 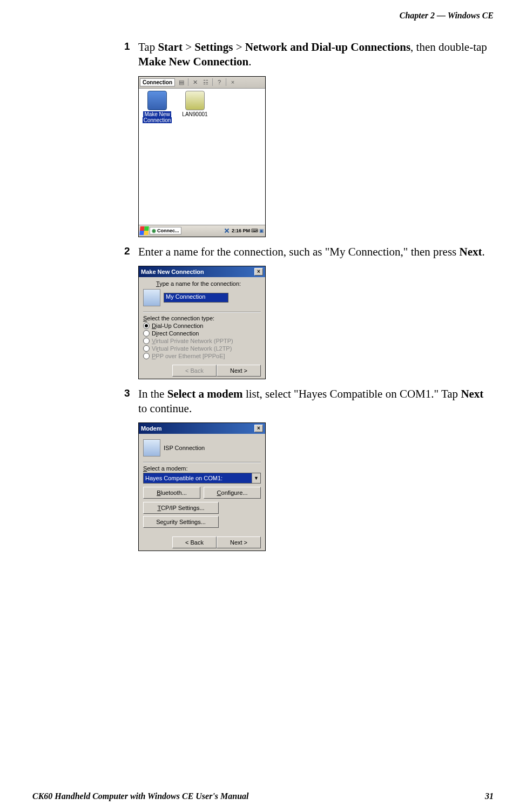 What do you see at coordinates (146, 341) in the screenshot?
I see `radio-vpn-pptp-circle` at bounding box center [146, 341].